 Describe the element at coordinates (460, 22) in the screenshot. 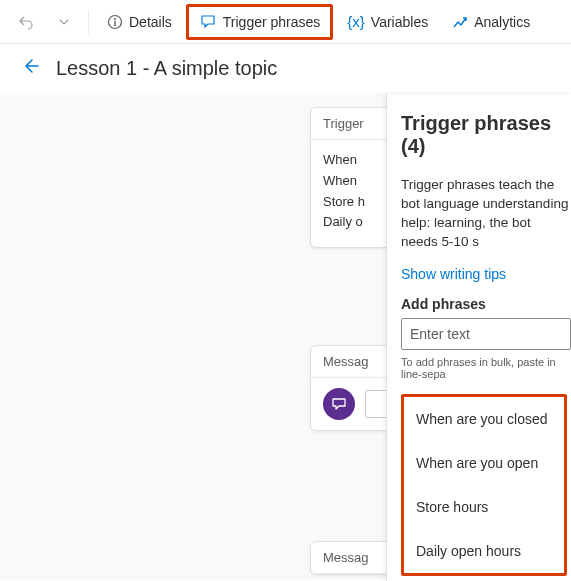

I see `analytics-icon` at that location.